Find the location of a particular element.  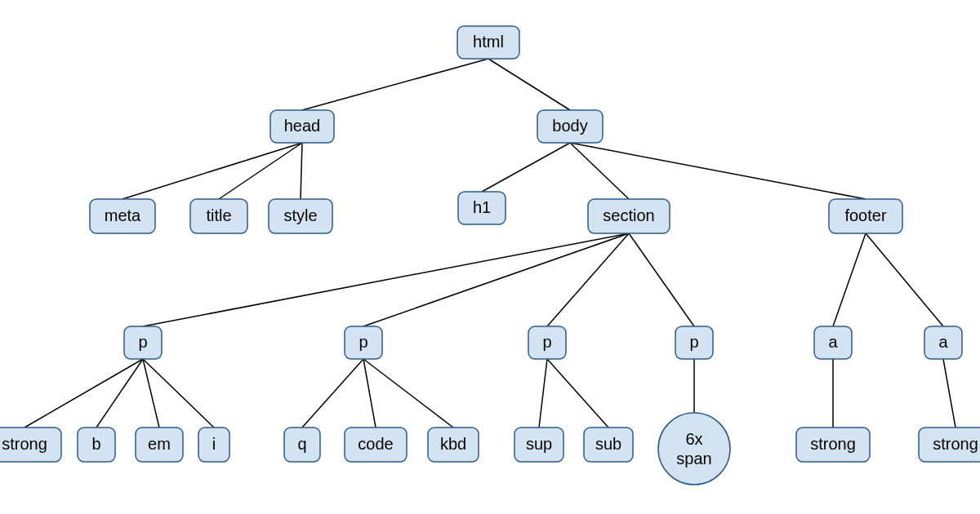

node-shape-span6 is located at coordinates (694, 449).